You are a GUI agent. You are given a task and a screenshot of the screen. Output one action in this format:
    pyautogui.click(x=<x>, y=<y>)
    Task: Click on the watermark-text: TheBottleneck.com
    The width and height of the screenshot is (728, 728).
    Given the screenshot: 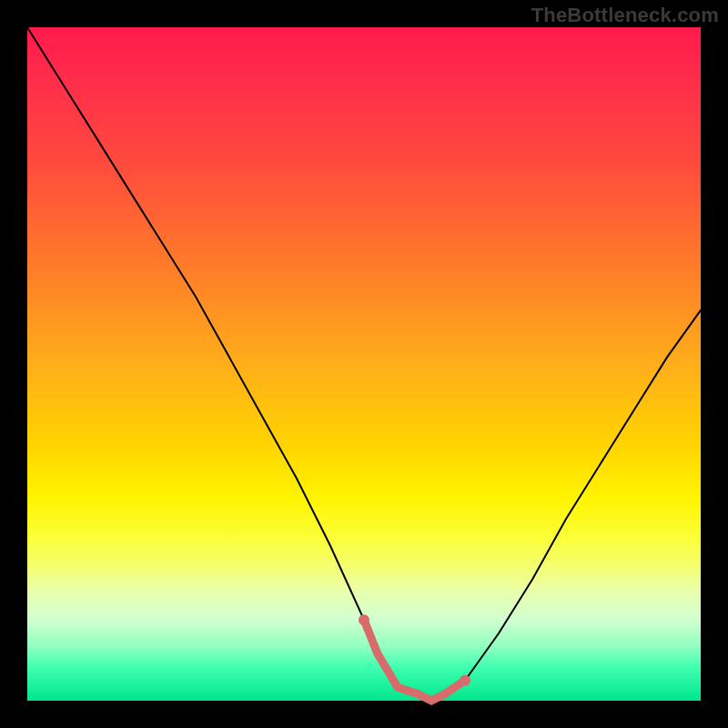 What is the action you would take?
    pyautogui.click(x=625, y=15)
    